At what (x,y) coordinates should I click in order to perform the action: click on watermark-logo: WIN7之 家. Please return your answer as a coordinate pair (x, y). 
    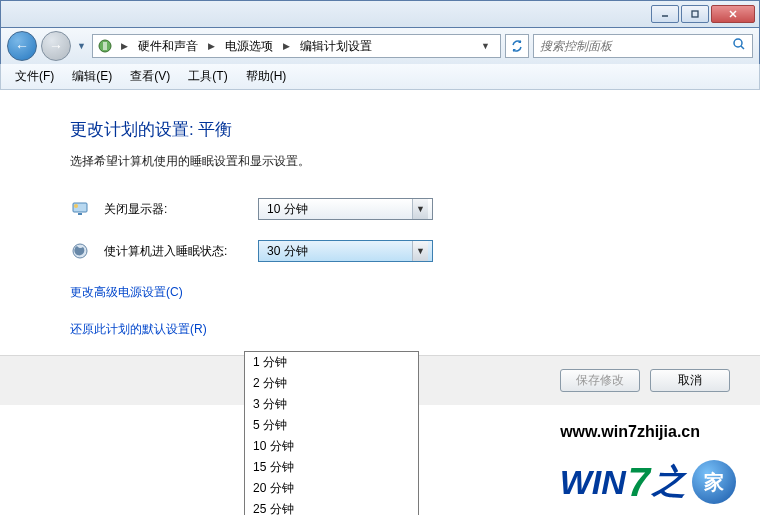
    Looking at the image, I should click on (648, 482).